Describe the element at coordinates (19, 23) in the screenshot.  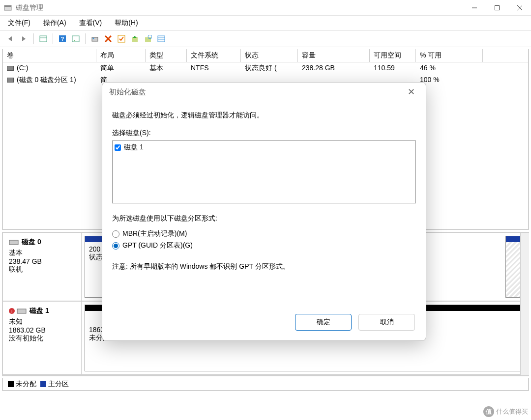
I see `menu-file: 文件(F)` at that location.